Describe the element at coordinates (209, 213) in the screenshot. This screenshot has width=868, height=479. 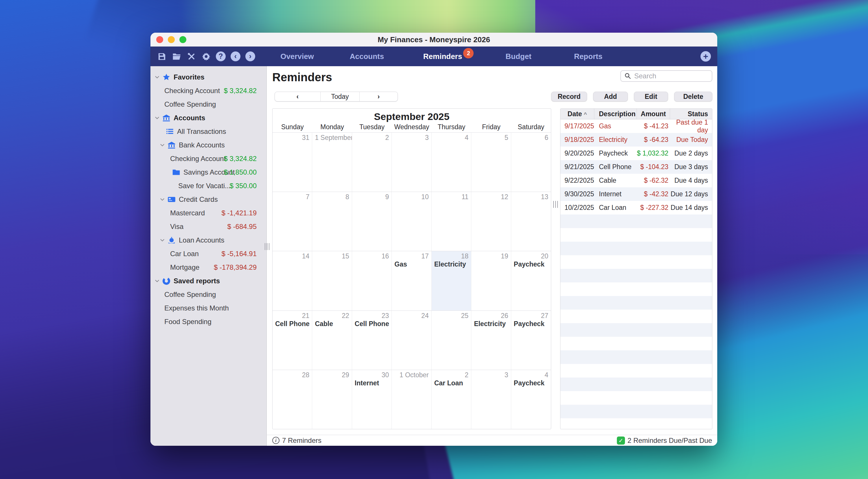
I see `sidebar-item-mastercard: Mastercard$ -1,421.19` at that location.